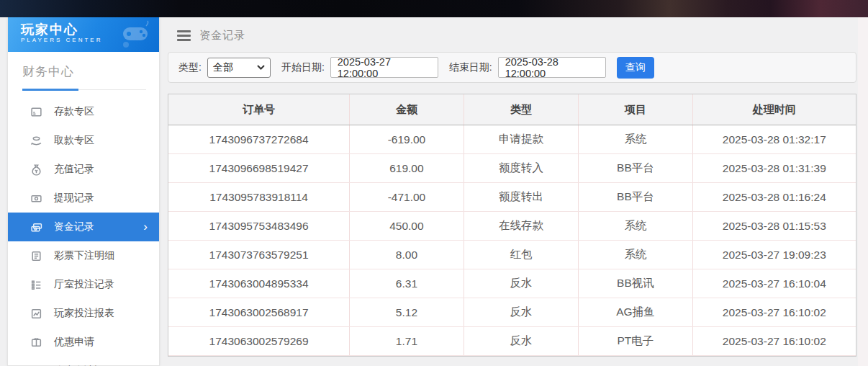 Image resolution: width=868 pixels, height=366 pixels. I want to click on funds-record-icon, so click(36, 227).